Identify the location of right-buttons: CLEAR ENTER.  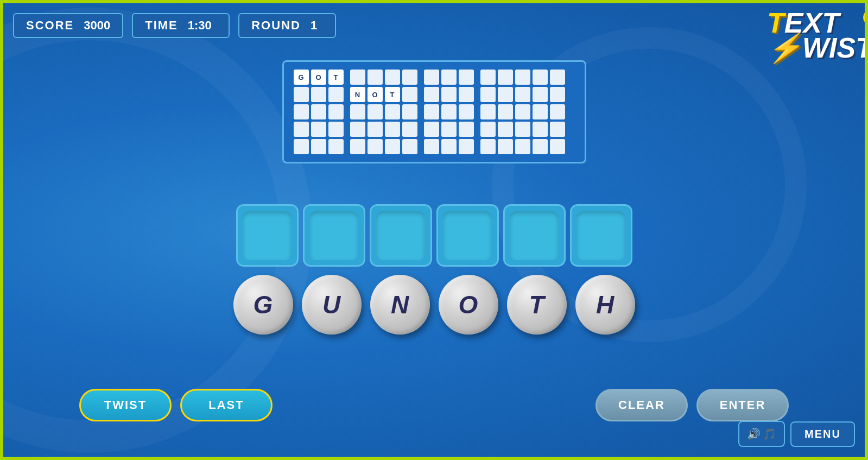
(692, 405).